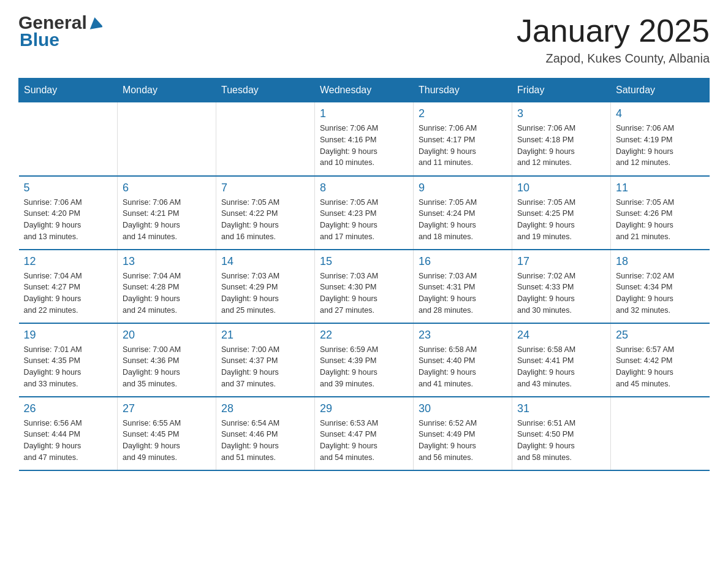 The height and width of the screenshot is (563, 728). What do you see at coordinates (167, 440) in the screenshot?
I see `day-info: Sunrise: 6:55 AM Sunset: 4:45 PM Dayligh…` at bounding box center [167, 440].